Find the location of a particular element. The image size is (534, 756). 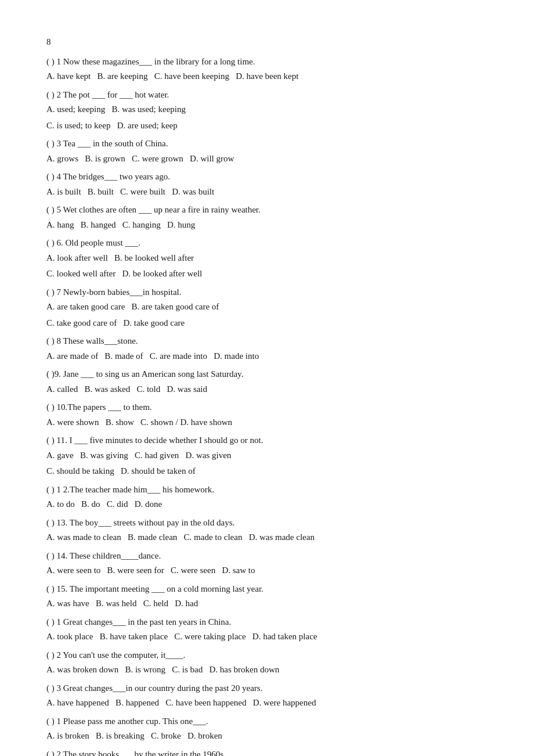

q6-a1: A. look after well B. be looked well aft… is located at coordinates (267, 258).